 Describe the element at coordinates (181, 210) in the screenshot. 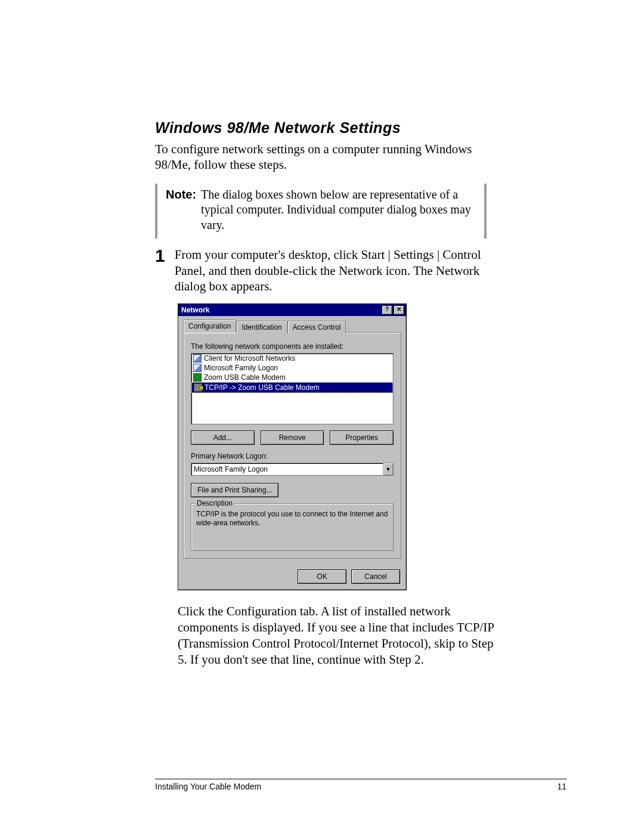

I see `note-label: Note:` at that location.